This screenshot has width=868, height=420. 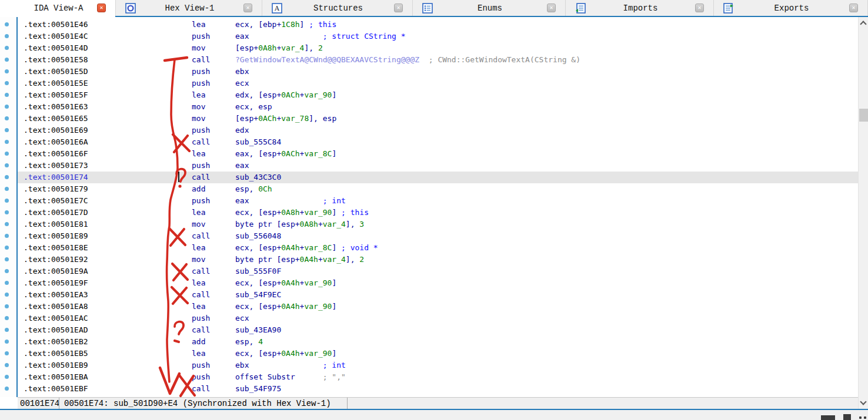 What do you see at coordinates (863, 402) in the screenshot?
I see `scroll-down-icon` at bounding box center [863, 402].